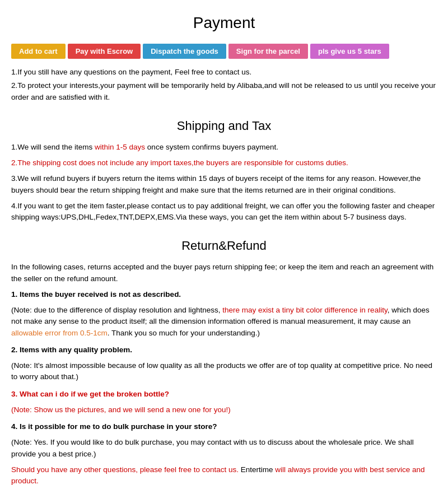 The width and height of the screenshot is (448, 485). What do you see at coordinates (224, 52) in the screenshot?
I see `steps-bar: Add to cart Pay with Escrow Dispatch the…` at bounding box center [224, 52].